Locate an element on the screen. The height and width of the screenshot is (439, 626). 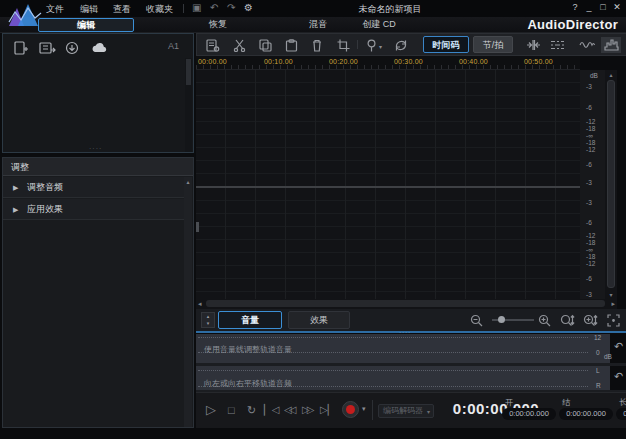
ruler-tick: 00:20.00 is located at coordinates (344, 62).